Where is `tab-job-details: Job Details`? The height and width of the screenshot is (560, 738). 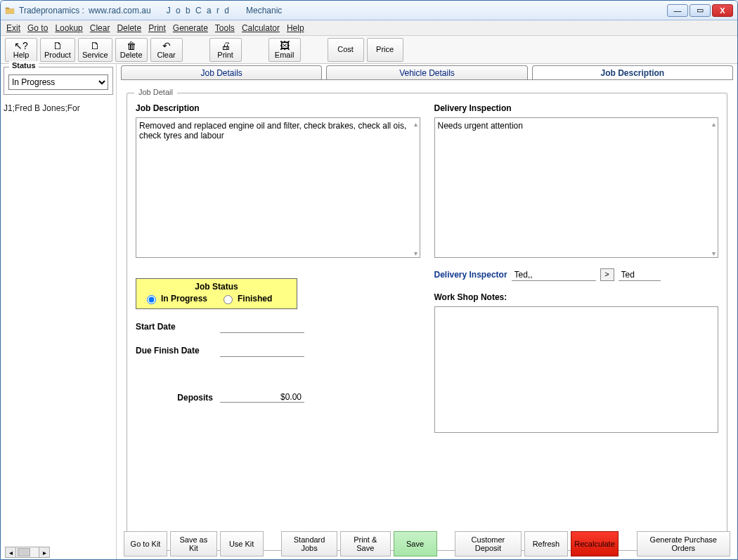
tab-job-details: Job Details is located at coordinates (221, 72).